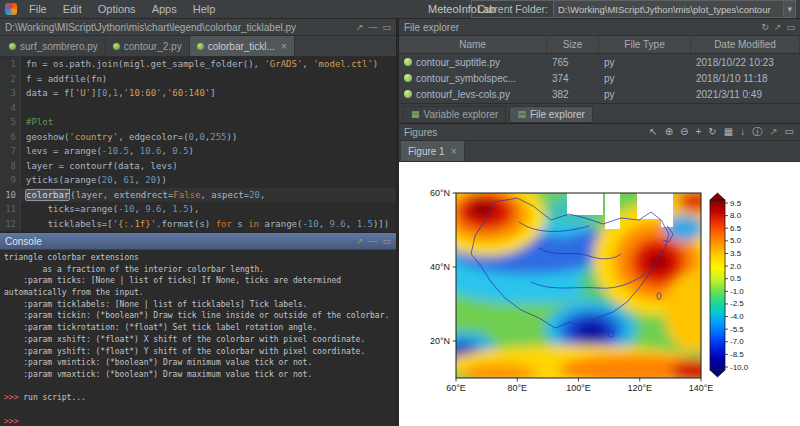  I want to click on editor-tab-3: colorbar_tickl...×, so click(242, 46).